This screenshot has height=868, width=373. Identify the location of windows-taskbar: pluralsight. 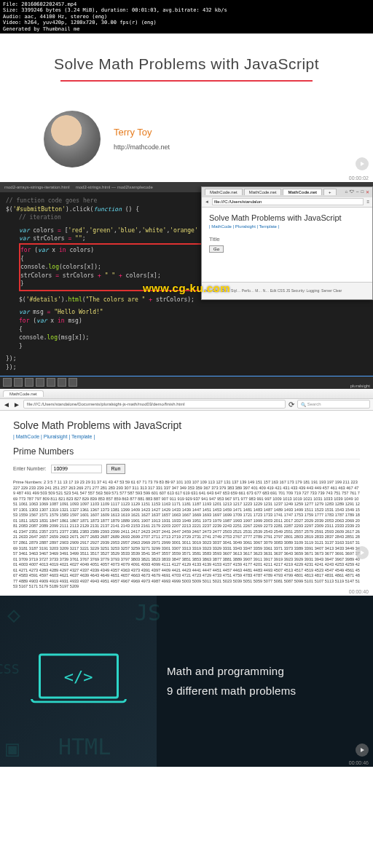
(186, 382).